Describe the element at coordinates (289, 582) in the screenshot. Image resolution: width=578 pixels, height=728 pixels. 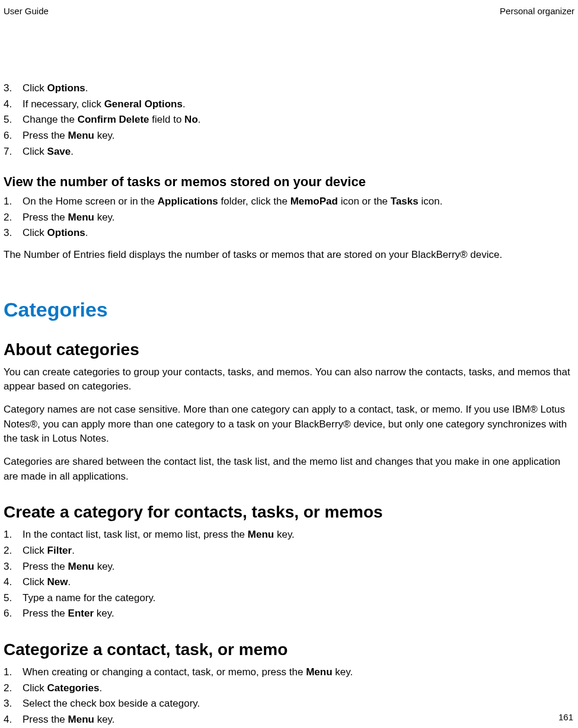
I see `list-item: 4.Click New.` at that location.